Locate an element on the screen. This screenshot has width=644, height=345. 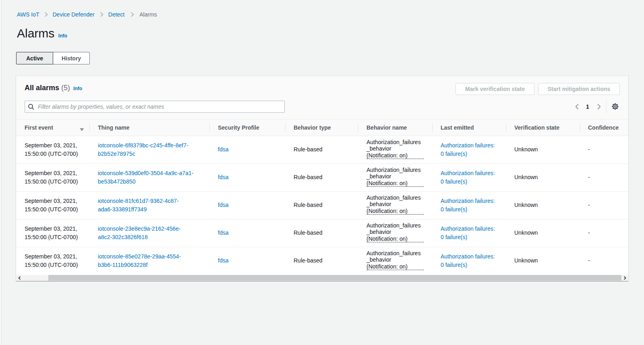
column-header-verification-state: Verification state is located at coordinates (543, 128).